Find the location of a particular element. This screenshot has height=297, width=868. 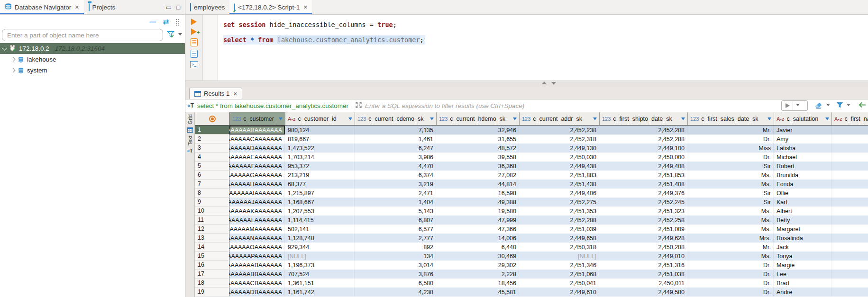

grid-cell: AAAAAAAAFAAAAAAA is located at coordinates (257, 166).